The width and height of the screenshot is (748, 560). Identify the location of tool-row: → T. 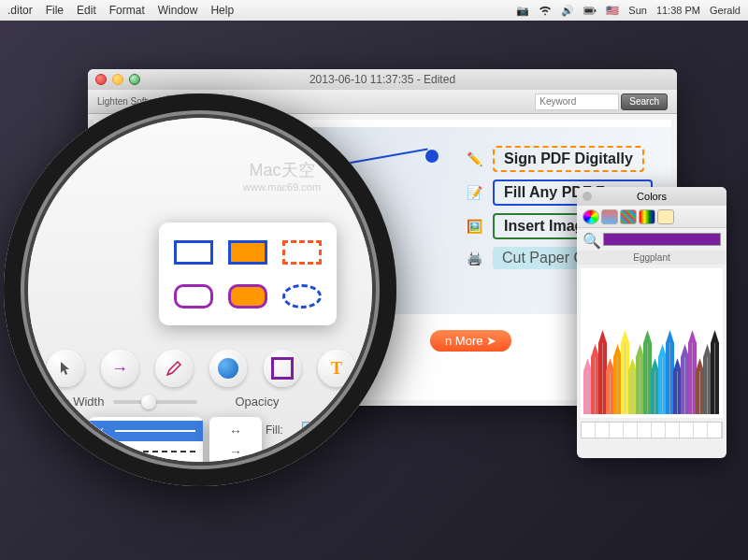
(209, 368).